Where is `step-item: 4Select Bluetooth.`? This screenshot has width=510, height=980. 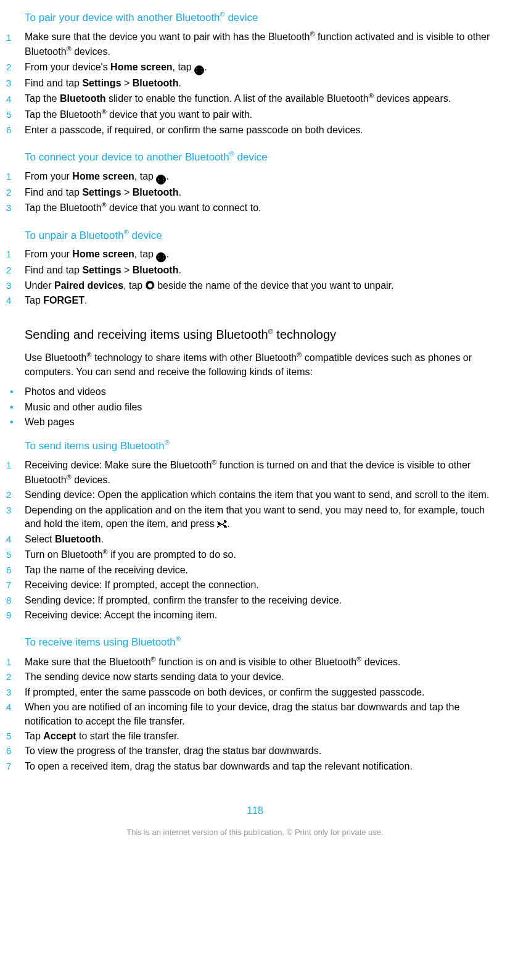
step-item: 4Select Bluetooth. is located at coordinates (255, 539).